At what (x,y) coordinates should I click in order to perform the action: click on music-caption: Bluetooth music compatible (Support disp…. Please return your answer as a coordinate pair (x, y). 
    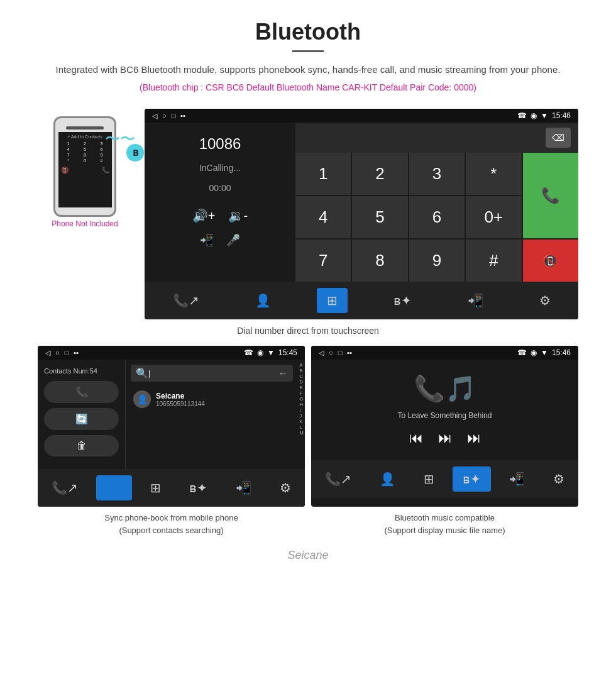
    Looking at the image, I should click on (445, 524).